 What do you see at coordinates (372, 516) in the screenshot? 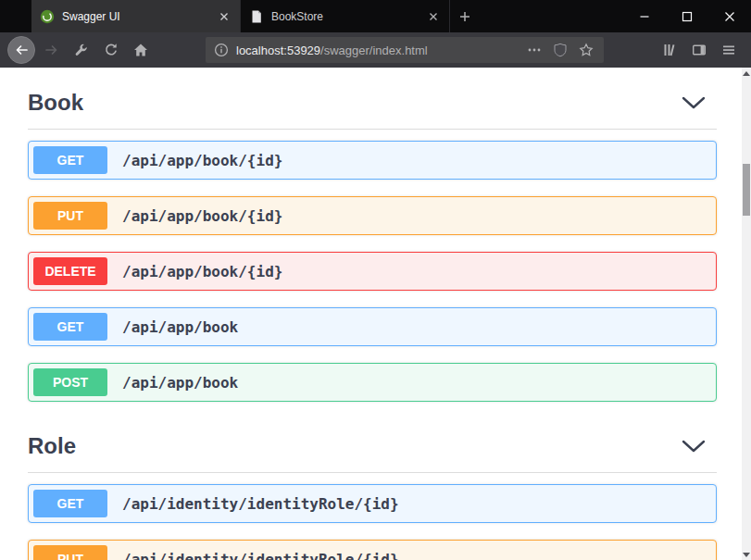
I see `endpoint-list: GET /api/identity/identityRole/{id} PUT …` at bounding box center [372, 516].